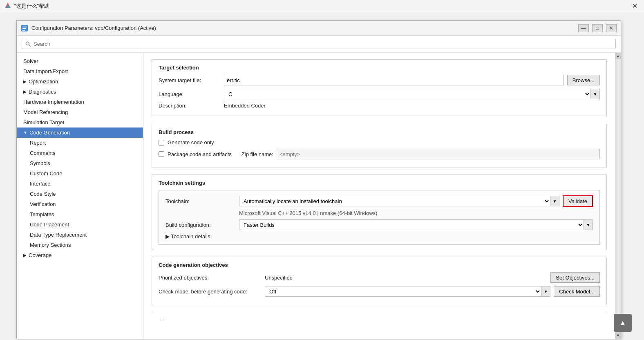 The image size is (644, 340). I want to click on check-model-row: Check model before generating code: Off …, so click(379, 291).